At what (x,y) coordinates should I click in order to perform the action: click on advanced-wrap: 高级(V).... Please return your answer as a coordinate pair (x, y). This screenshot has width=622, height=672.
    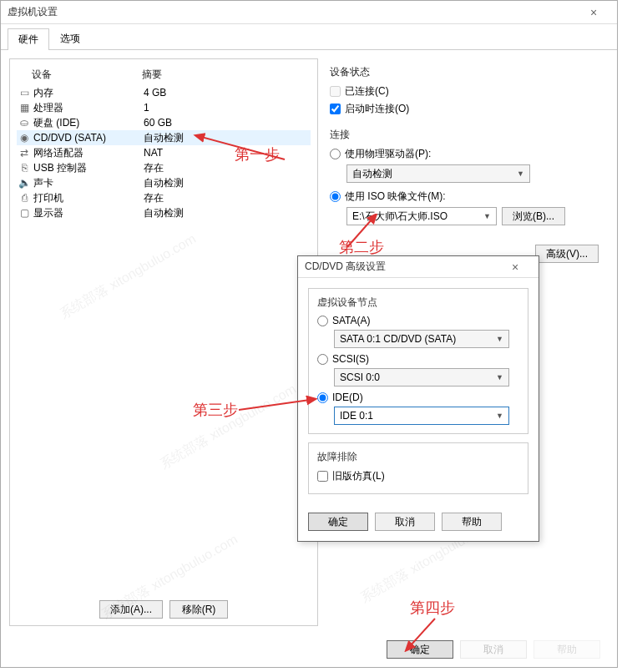
    Looking at the image, I should click on (567, 254).